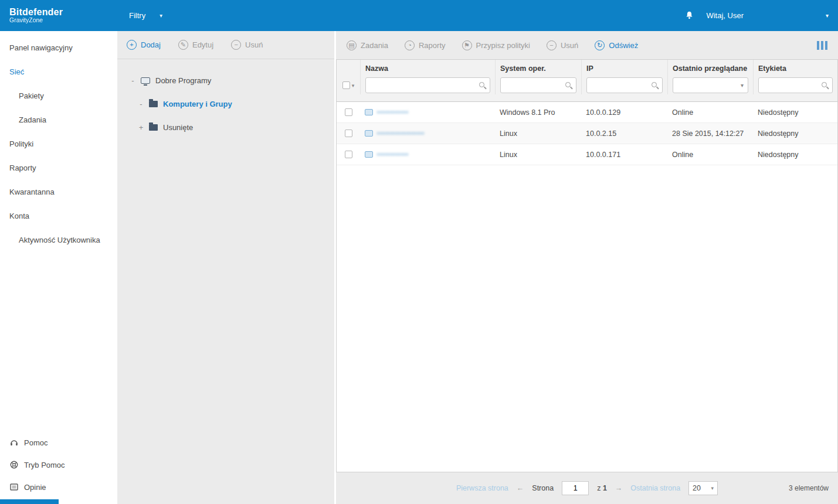 The width and height of the screenshot is (838, 504). What do you see at coordinates (367, 46) in the screenshot?
I see `tasks-button: ▤ Zadania` at bounding box center [367, 46].